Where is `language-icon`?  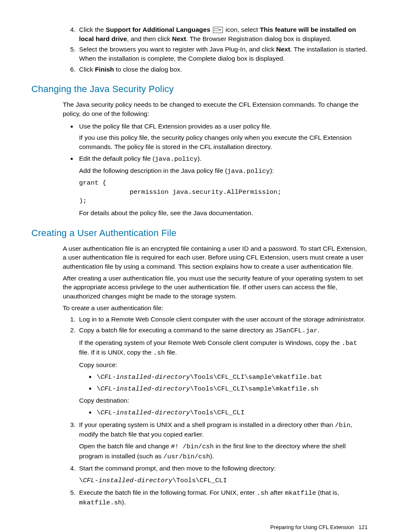
language-icon is located at coordinates (218, 30).